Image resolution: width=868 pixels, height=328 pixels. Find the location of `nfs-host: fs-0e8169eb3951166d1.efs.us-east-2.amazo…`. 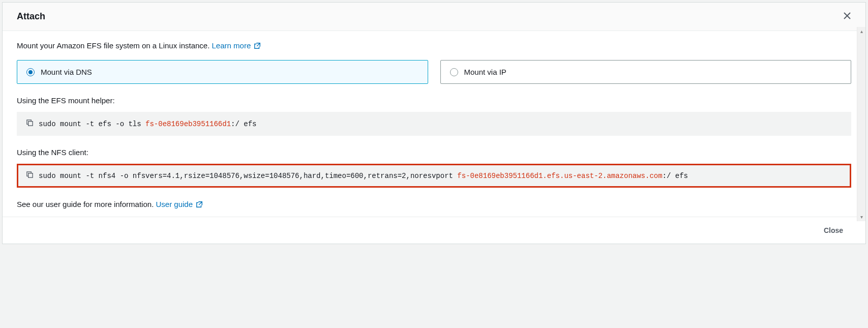

nfs-host: fs-0e8169eb3951166d1.efs.us-east-2.amazo… is located at coordinates (559, 176).